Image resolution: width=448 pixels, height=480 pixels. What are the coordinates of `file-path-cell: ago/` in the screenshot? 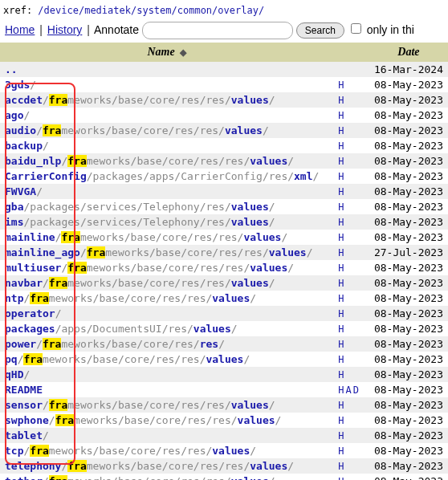 It's located at (167, 116).